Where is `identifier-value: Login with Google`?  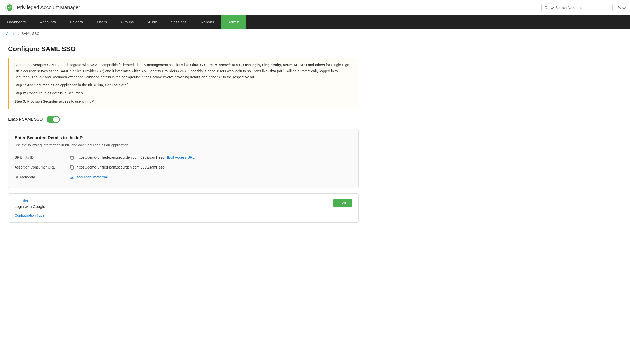 identifier-value: Login with Google is located at coordinates (183, 207).